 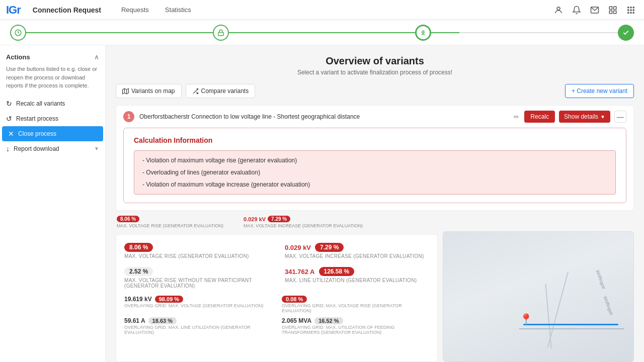 What do you see at coordinates (198, 305) in the screenshot?
I see `lower-stat-overvoltage: 19.619 kV 98.09 % OVERLAYING GRID: MAX. …` at bounding box center [198, 305].